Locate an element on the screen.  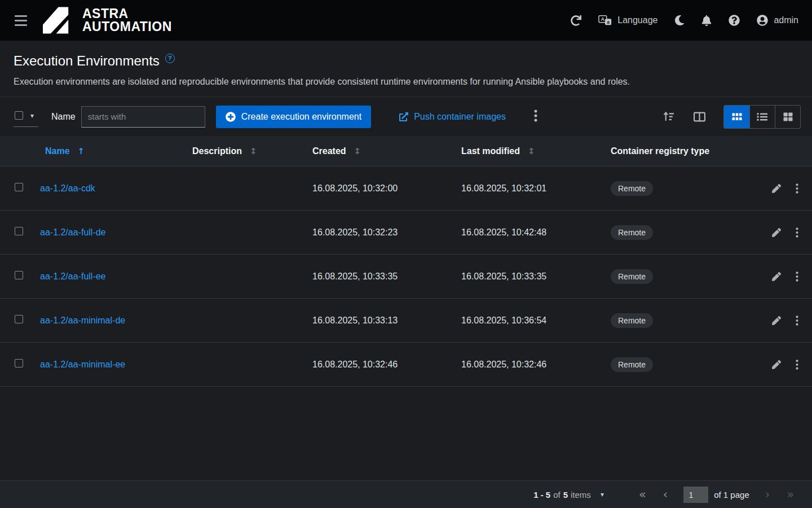
sort-amount-icon is located at coordinates (669, 116).